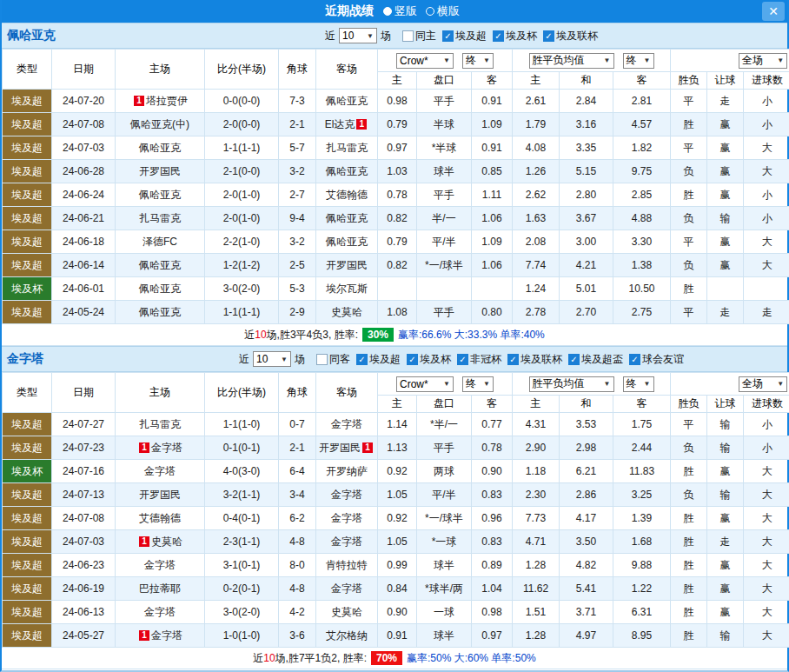 Image resolution: width=789 pixels, height=672 pixels. What do you see at coordinates (394, 36) in the screenshot?
I see `team-header-band: 佩哈亚克 近 10 ▼ 场 同主✓埃及超✓埃及杯✓埃及联杯` at bounding box center [394, 36].